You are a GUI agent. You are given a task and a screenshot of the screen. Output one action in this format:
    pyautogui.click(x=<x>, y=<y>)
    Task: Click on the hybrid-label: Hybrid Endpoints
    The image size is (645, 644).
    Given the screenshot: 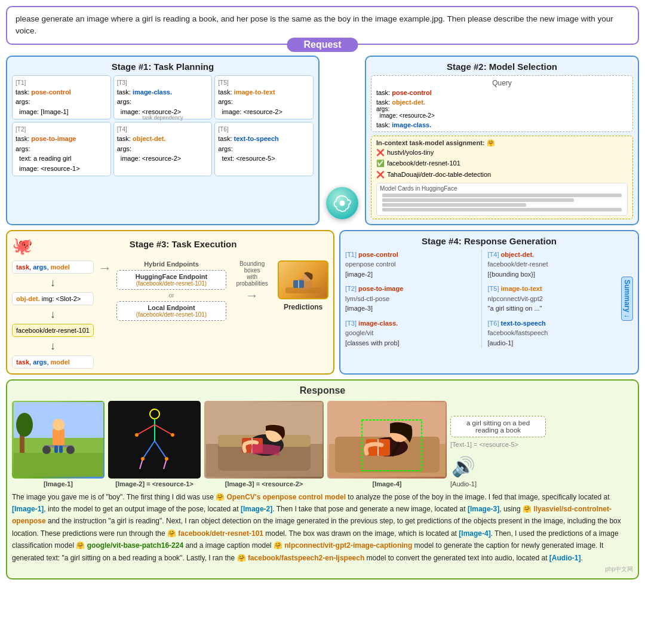 What is the action you would take?
    pyautogui.click(x=171, y=264)
    